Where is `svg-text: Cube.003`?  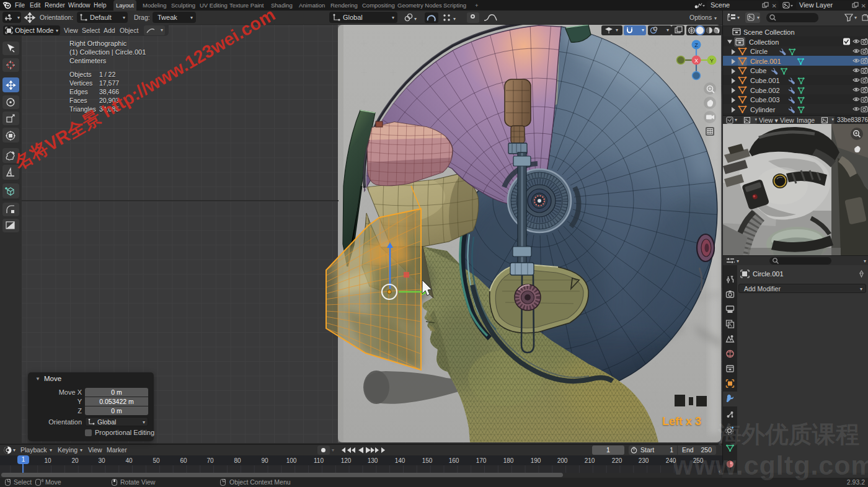 svg-text: Cube.003 is located at coordinates (765, 100).